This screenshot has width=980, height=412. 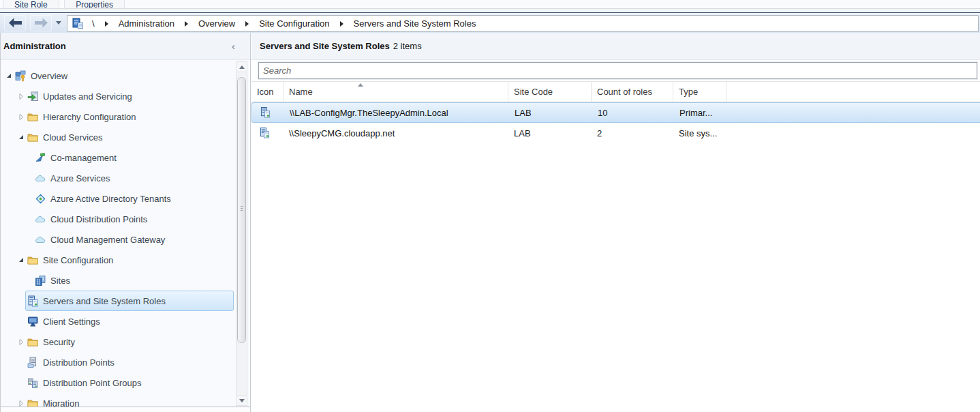 What do you see at coordinates (324, 46) in the screenshot?
I see `page-title: Servers and Site System Roles` at bounding box center [324, 46].